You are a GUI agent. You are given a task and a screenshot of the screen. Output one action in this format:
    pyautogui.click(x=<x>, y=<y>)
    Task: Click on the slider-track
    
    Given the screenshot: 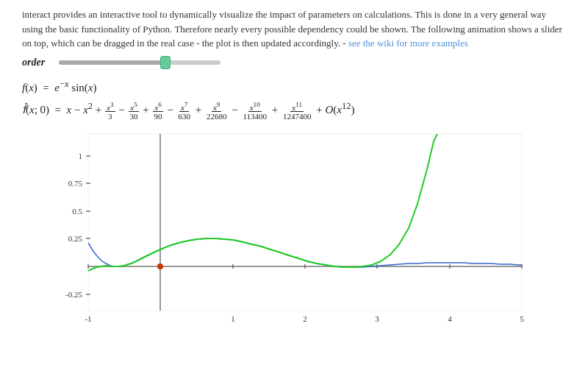 What is the action you would take?
    pyautogui.click(x=140, y=63)
    